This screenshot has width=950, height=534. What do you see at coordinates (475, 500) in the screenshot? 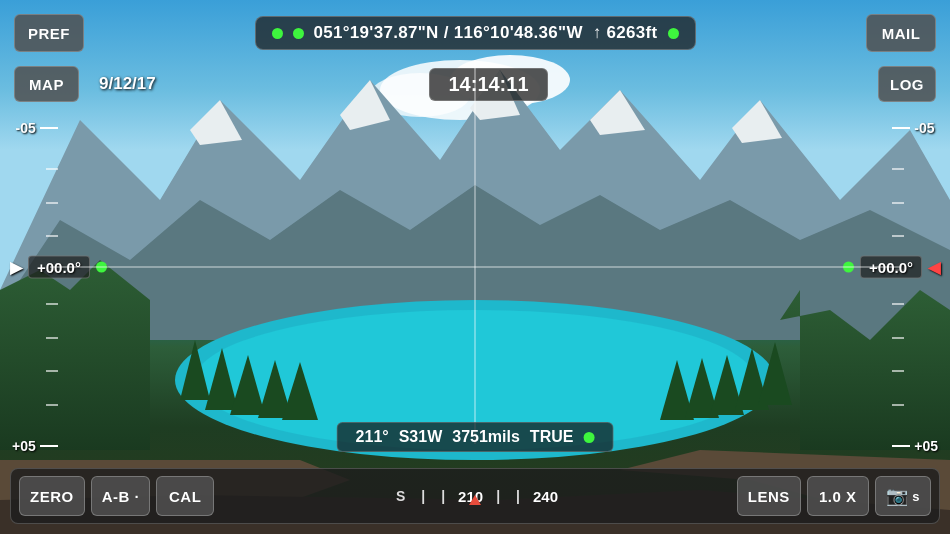
I see `compass-pointer` at bounding box center [475, 500].